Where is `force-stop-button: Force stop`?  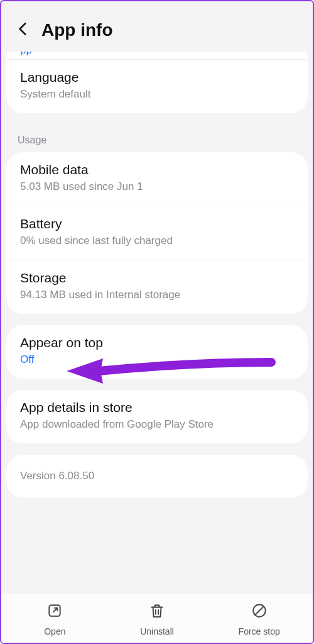
force-stop-button: Force stop is located at coordinates (259, 619).